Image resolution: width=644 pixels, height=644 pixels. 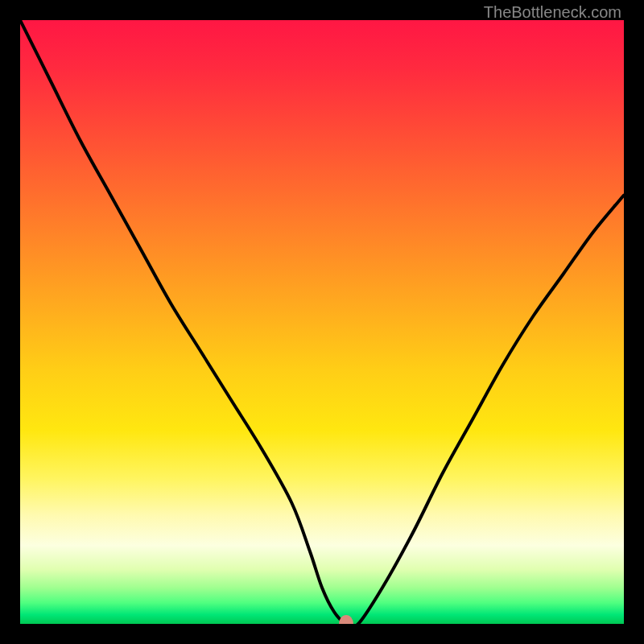 I want to click on optimal-point-marker, so click(x=346, y=620).